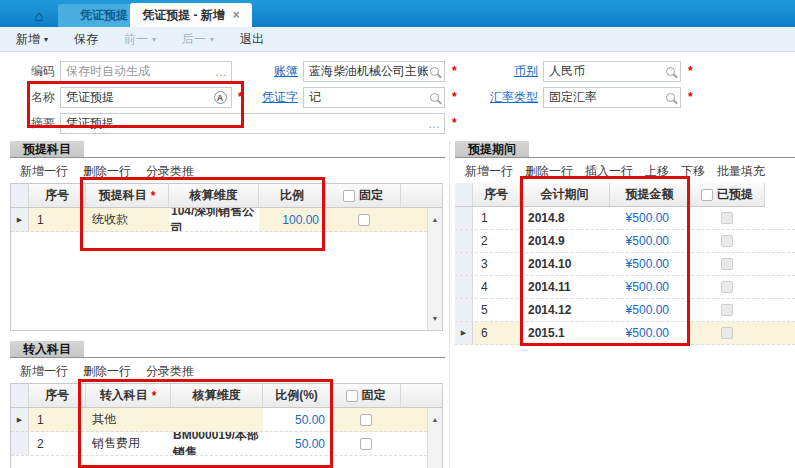 Image resolution: width=795 pixels, height=468 pixels. What do you see at coordinates (269, 97) in the screenshot?
I see `voucher-word-link: 凭证字` at bounding box center [269, 97].